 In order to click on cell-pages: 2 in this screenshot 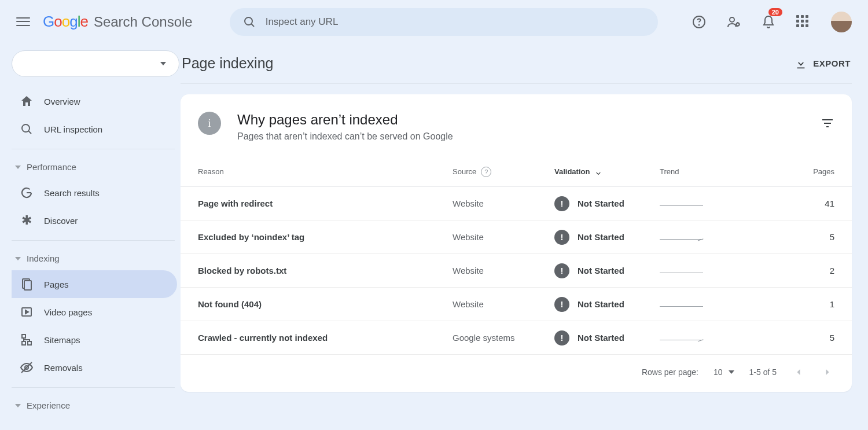, I will do `click(802, 271)`.